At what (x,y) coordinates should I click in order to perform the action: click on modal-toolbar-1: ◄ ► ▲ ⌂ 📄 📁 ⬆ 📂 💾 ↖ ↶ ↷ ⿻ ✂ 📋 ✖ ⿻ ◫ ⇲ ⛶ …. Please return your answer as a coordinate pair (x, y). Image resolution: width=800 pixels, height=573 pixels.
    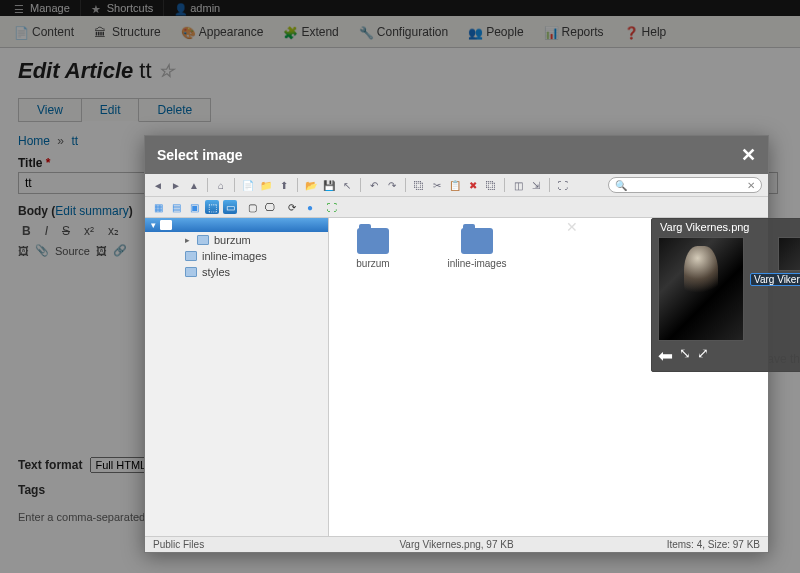
    Looking at the image, I should click on (456, 186).